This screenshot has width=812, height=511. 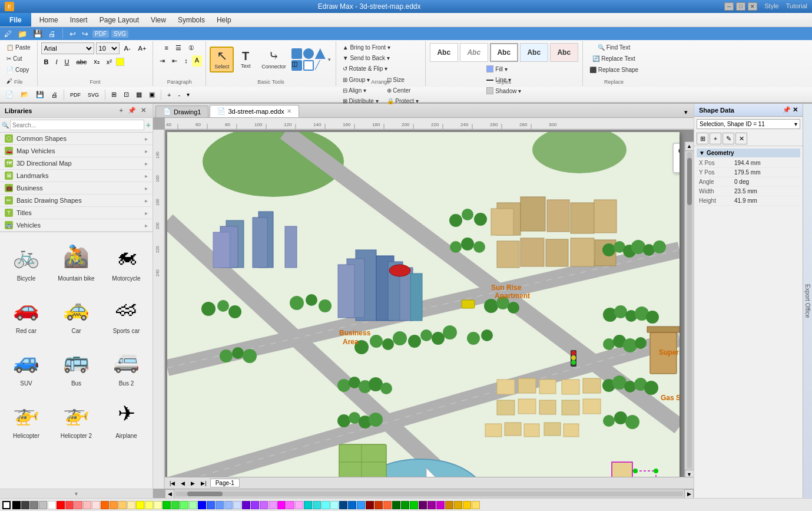 I want to click on color-swatch-ffff66, so click(x=149, y=505).